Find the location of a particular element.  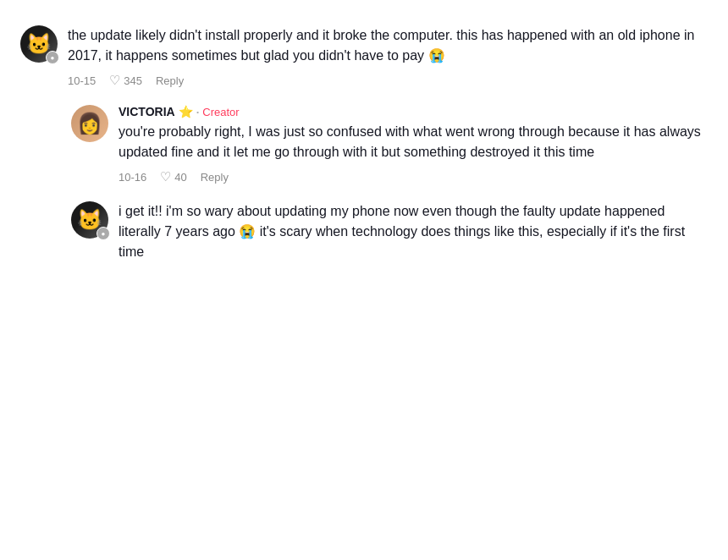

comment-username: VICTORIA⭐·Creator is located at coordinates (413, 112).